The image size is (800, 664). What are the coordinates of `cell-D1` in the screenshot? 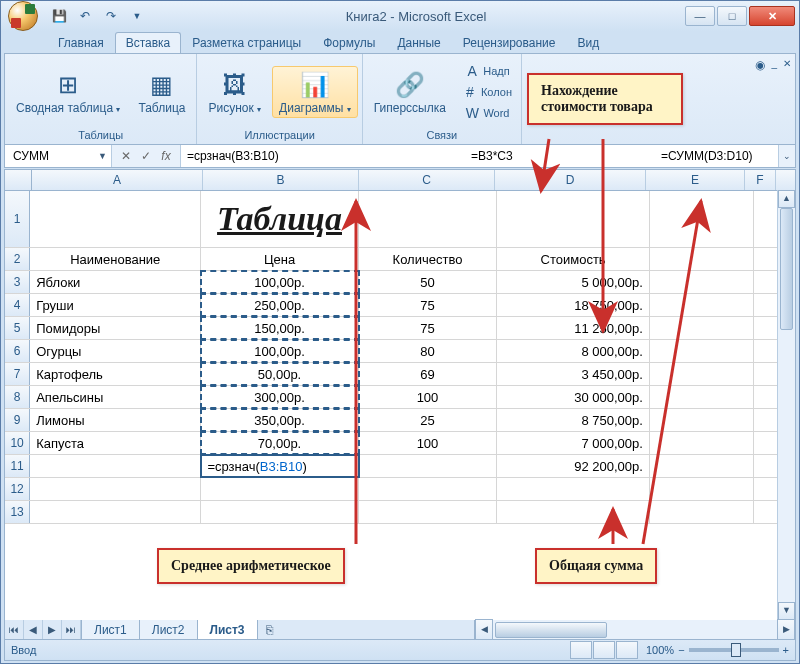 It's located at (574, 219).